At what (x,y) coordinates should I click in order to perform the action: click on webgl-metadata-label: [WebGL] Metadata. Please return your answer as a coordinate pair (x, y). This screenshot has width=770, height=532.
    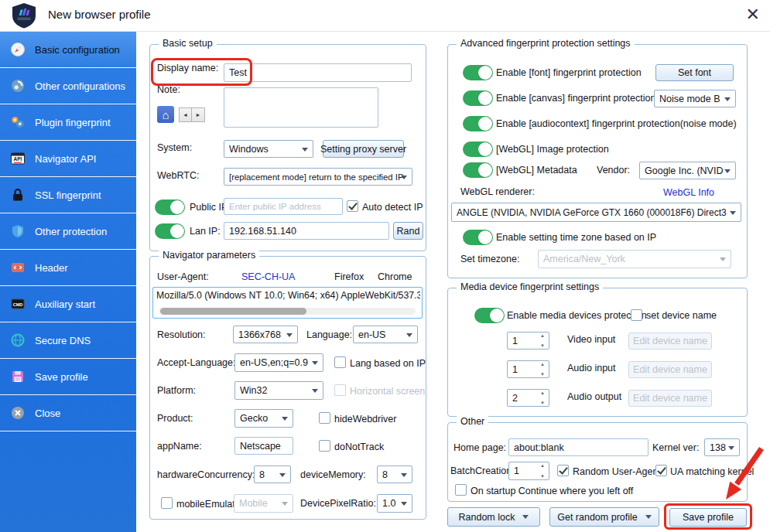
    Looking at the image, I should click on (537, 170).